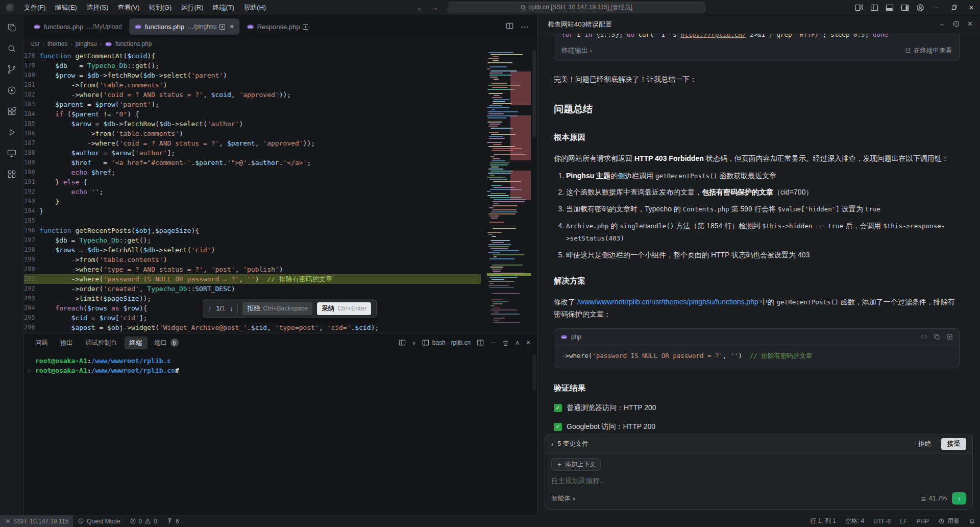  Describe the element at coordinates (949, 521) in the screenshot. I see `usage-indicator: 用量` at that location.